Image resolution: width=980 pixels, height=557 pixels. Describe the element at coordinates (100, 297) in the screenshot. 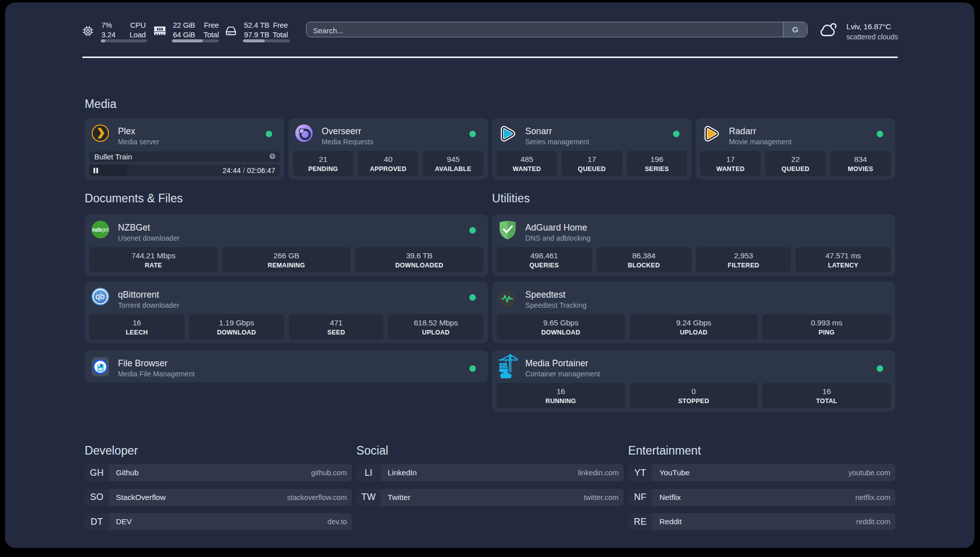

I see `svg-text: qb` at that location.